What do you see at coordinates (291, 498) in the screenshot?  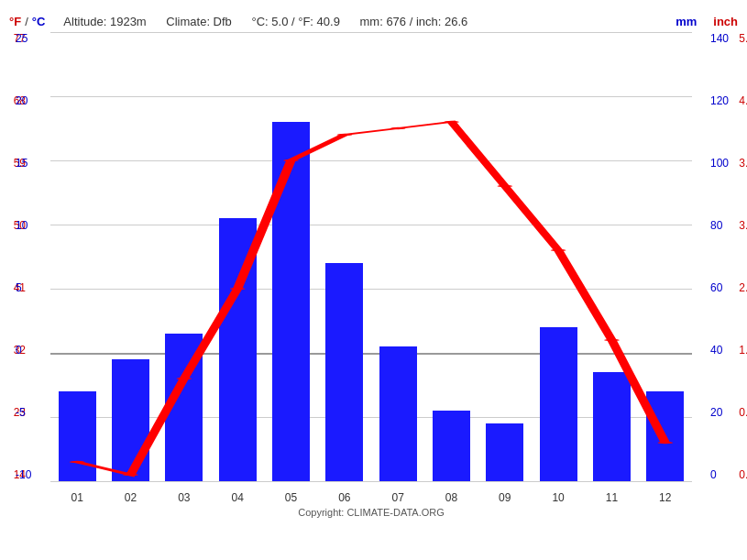 I see `x-month-label: 05` at bounding box center [291, 498].